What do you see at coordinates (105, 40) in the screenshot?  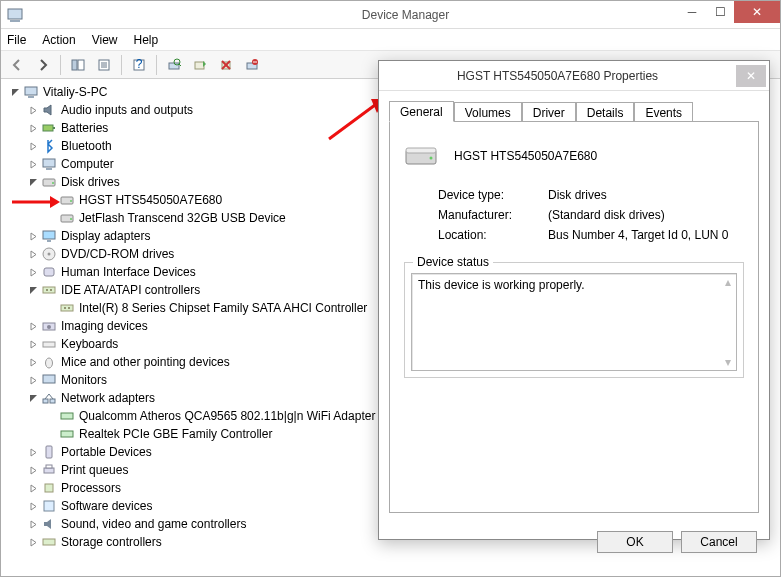 I see `menu-view: View` at bounding box center [105, 40].